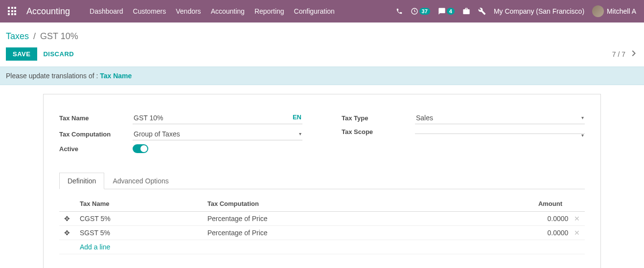 The height and width of the screenshot is (268, 644). Describe the element at coordinates (59, 54) in the screenshot. I see `discard-button: DISCARD` at that location.